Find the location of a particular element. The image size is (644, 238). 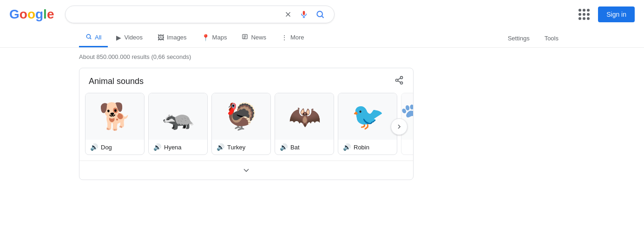

animal-image-turkey: 🦃 is located at coordinates (242, 116).